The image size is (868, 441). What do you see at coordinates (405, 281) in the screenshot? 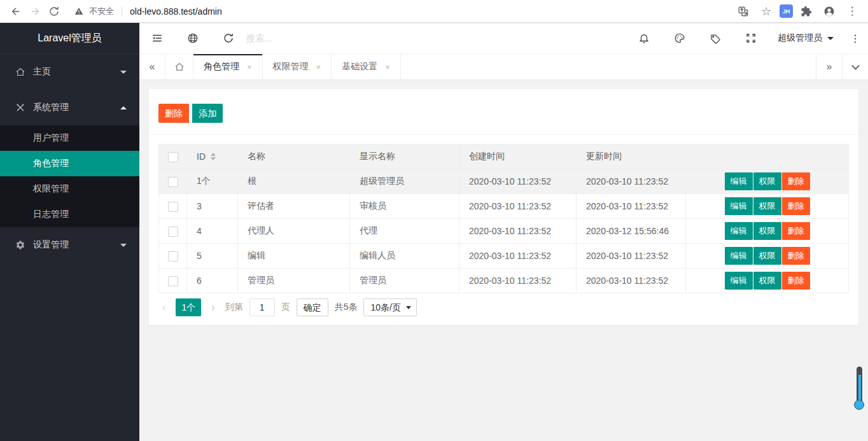
I see `cell-display-name: 管理员` at bounding box center [405, 281].